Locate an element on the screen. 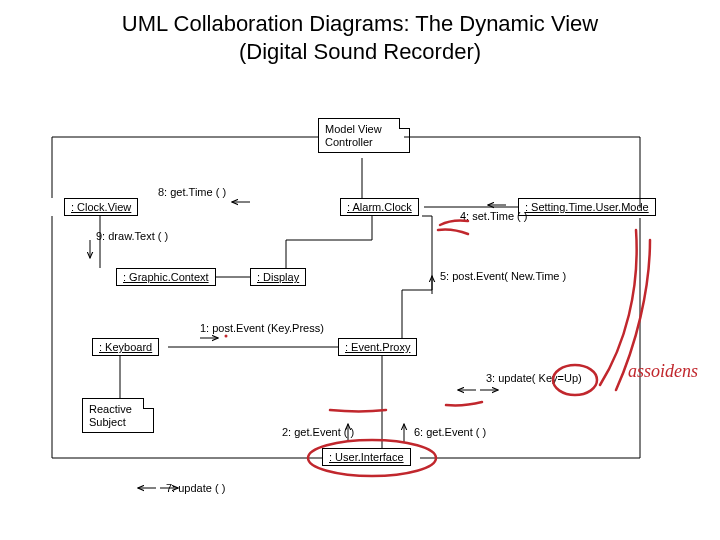 The image size is (720, 540). obj-setting-time-mode: : Setting.Time.User.Mode is located at coordinates (587, 207).